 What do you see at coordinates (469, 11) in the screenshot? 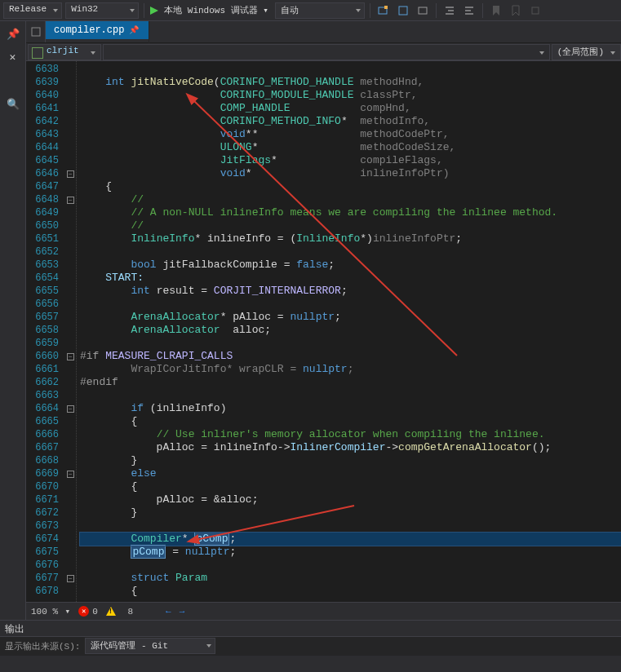
I see `indent-right-icon` at bounding box center [469, 11].